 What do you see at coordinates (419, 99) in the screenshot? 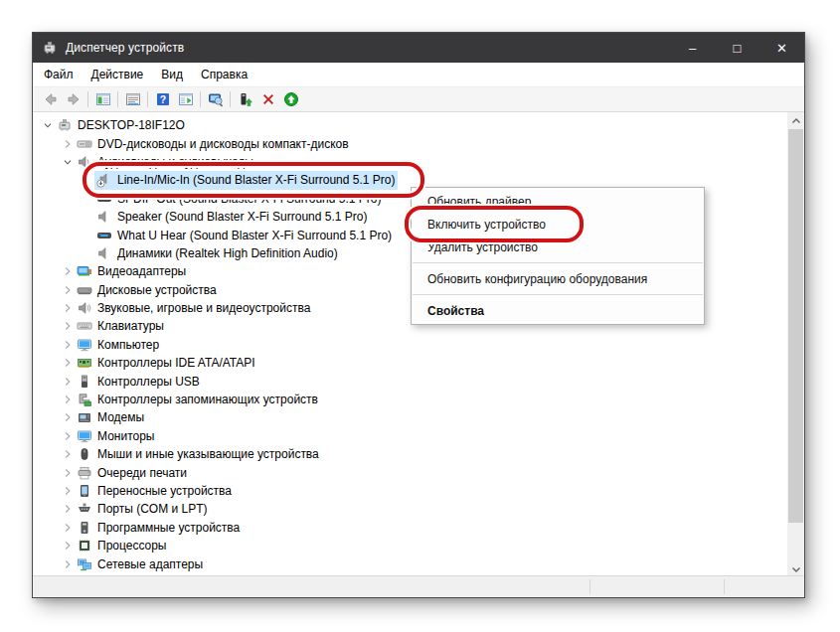
I see `toolbar: ?` at bounding box center [419, 99].